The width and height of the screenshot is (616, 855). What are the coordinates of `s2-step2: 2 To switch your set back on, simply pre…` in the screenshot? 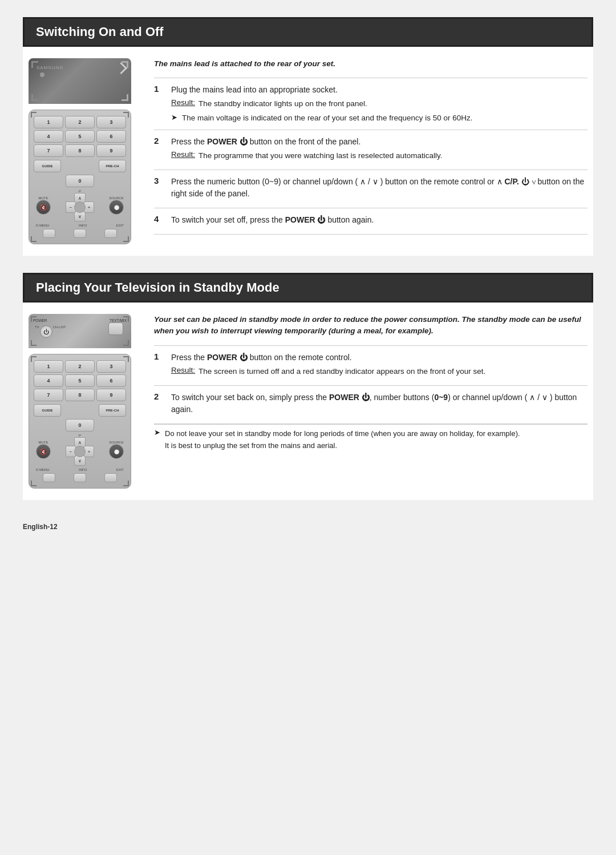 It's located at (371, 405).